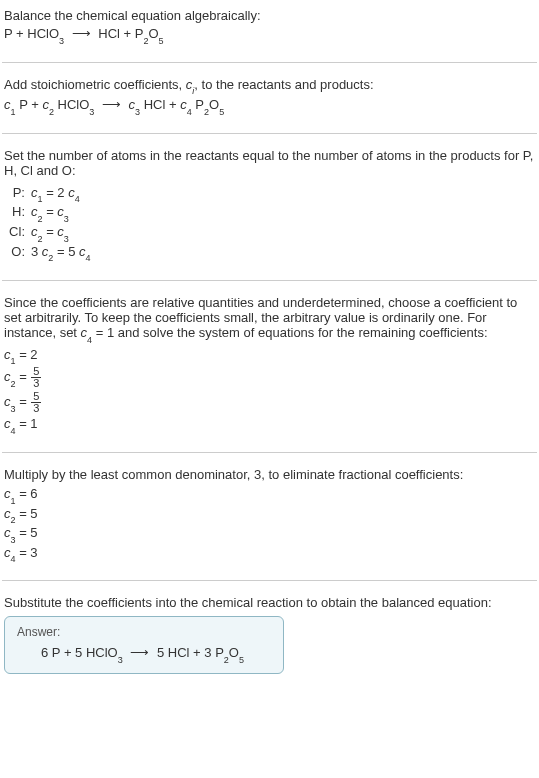 The height and width of the screenshot is (778, 539). I want to click on atom-row-cl: Cl: c2 = c3, so click(49, 233).